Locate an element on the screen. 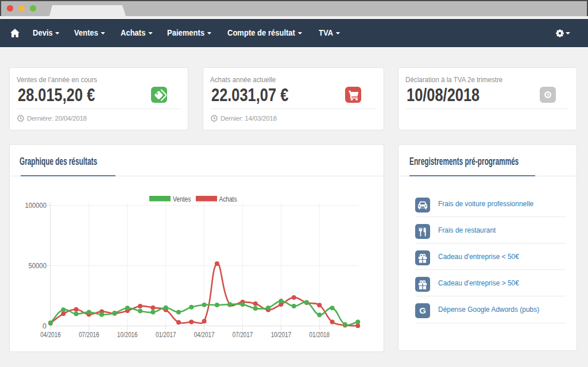  svg-text: 50000 is located at coordinates (37, 266).